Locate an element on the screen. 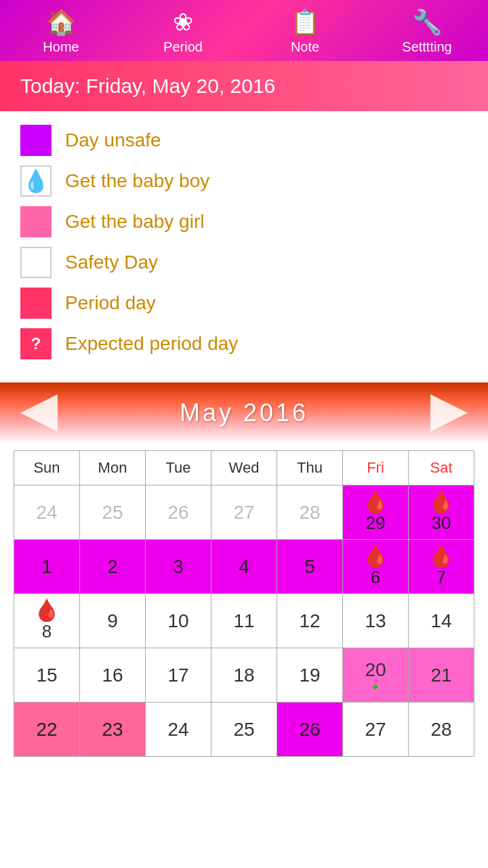 The width and height of the screenshot is (488, 868). calendar-day-2-1: 9 is located at coordinates (113, 621).